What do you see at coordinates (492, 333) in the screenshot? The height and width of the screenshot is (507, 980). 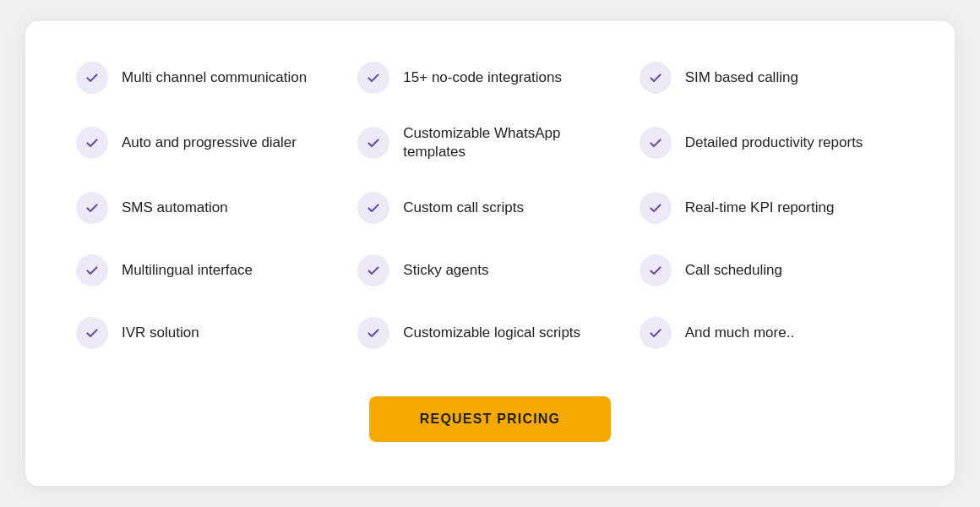 I see `feature-label-logical-scripts: Customizable logical scripts` at bounding box center [492, 333].